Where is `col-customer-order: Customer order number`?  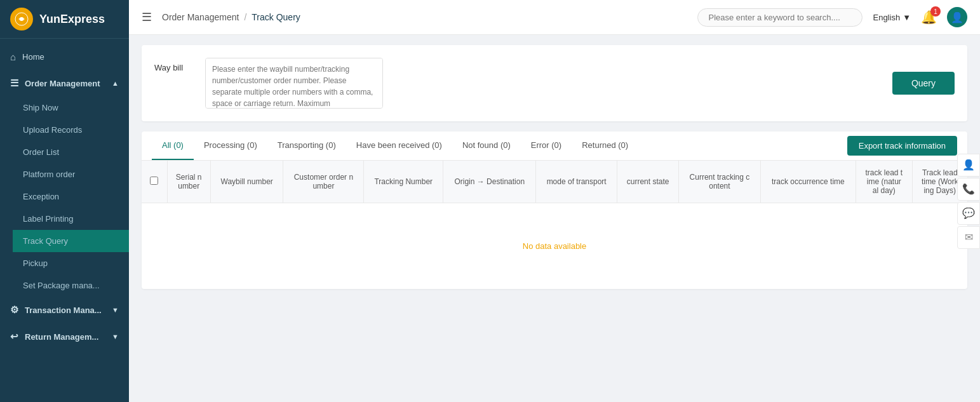
col-customer-order: Customer order number is located at coordinates (324, 182).